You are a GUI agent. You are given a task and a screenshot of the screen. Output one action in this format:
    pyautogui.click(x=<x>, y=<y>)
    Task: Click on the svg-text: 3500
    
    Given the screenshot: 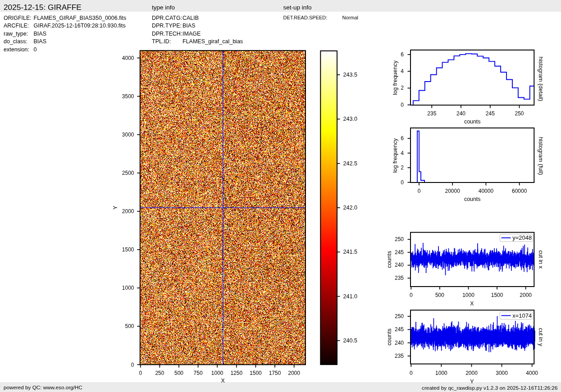 What is the action you would take?
    pyautogui.click(x=128, y=96)
    